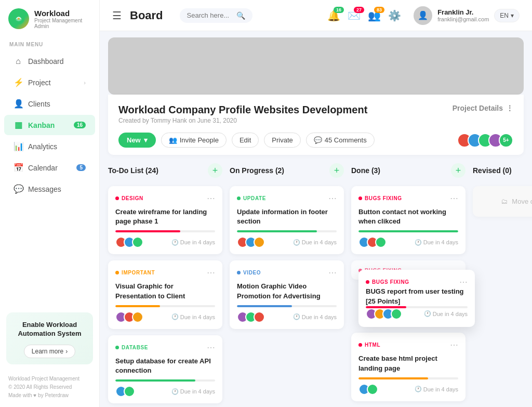  What do you see at coordinates (165, 294) in the screenshot?
I see `card-todo-2: Important ⋯ Visual Graphic for Presentat…` at bounding box center [165, 294].